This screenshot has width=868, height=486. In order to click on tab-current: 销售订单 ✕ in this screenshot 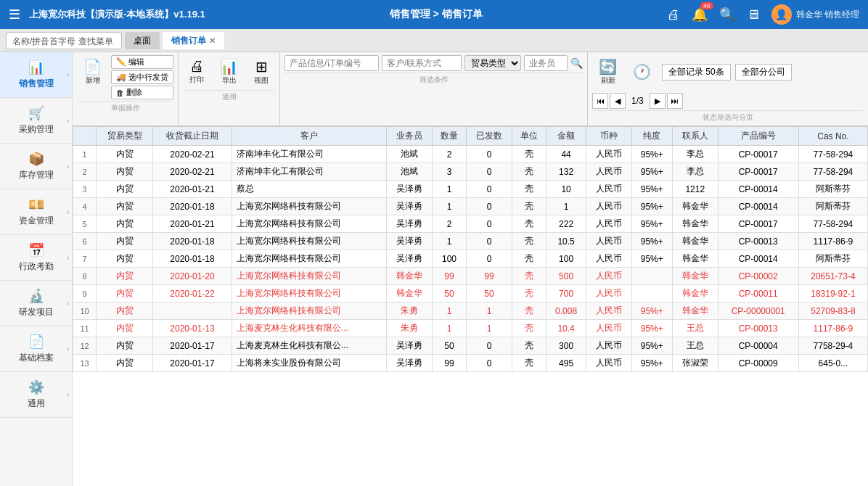, I will do `click(193, 41)`.